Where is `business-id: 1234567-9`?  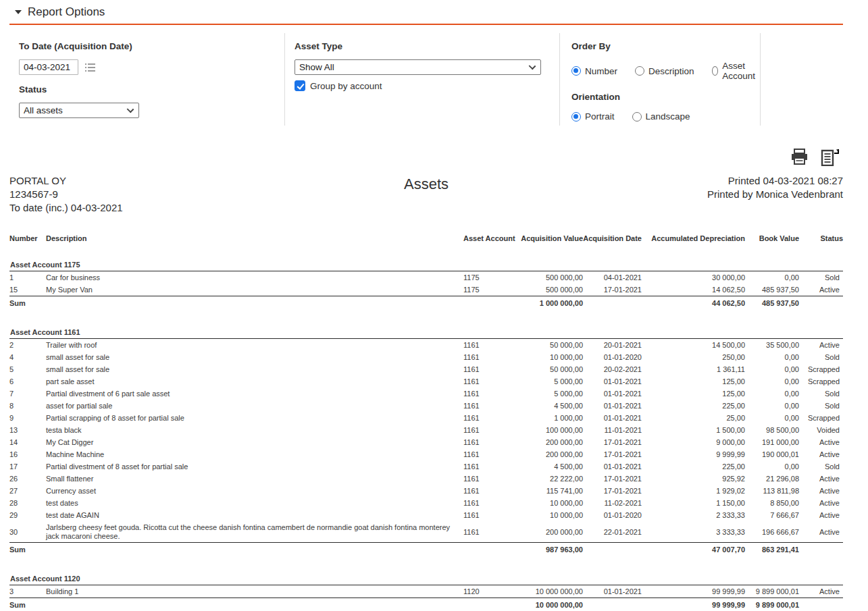 business-id: 1234567-9 is located at coordinates (138, 194).